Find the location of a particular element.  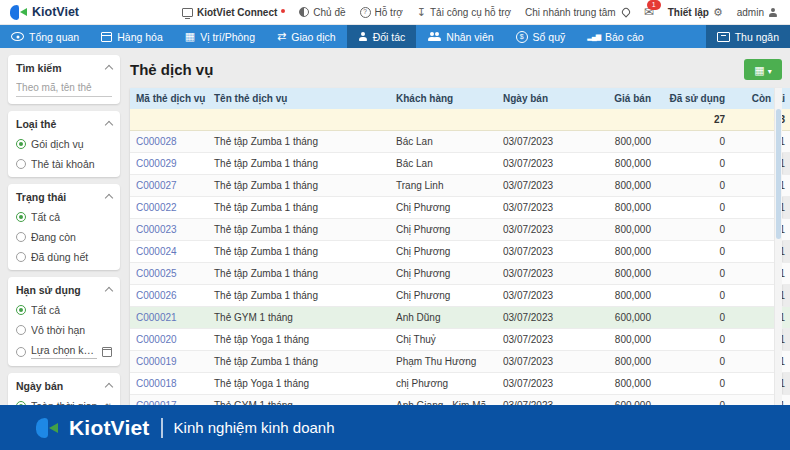

radio-option: Đã dùng hết is located at coordinates (64, 257).